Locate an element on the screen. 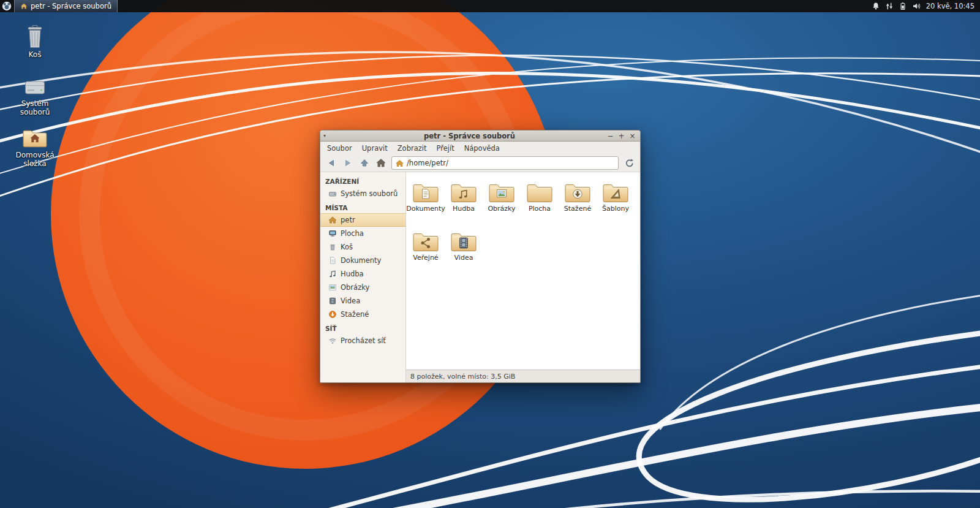 This screenshot has height=508, width=980. file-stazene: Stažené is located at coordinates (578, 197).